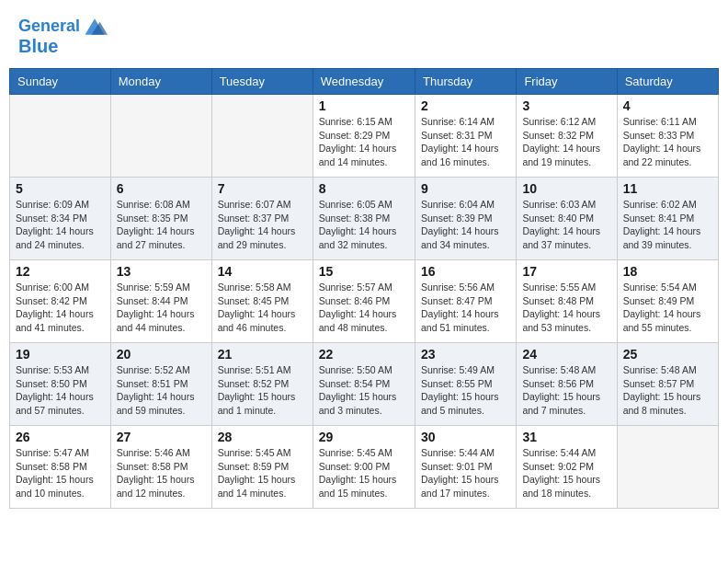  I want to click on calendar-cell: 29Sunrise: 5:45 AM Sunset: 9:00 PM Dayli…, so click(364, 467).